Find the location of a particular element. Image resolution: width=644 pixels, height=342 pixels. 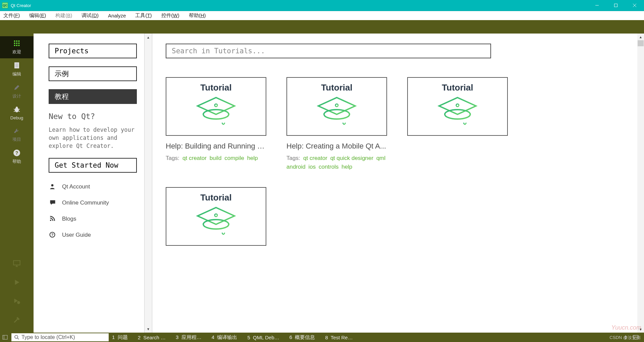

new-to-qt-heading: New to Qt? is located at coordinates (93, 116).